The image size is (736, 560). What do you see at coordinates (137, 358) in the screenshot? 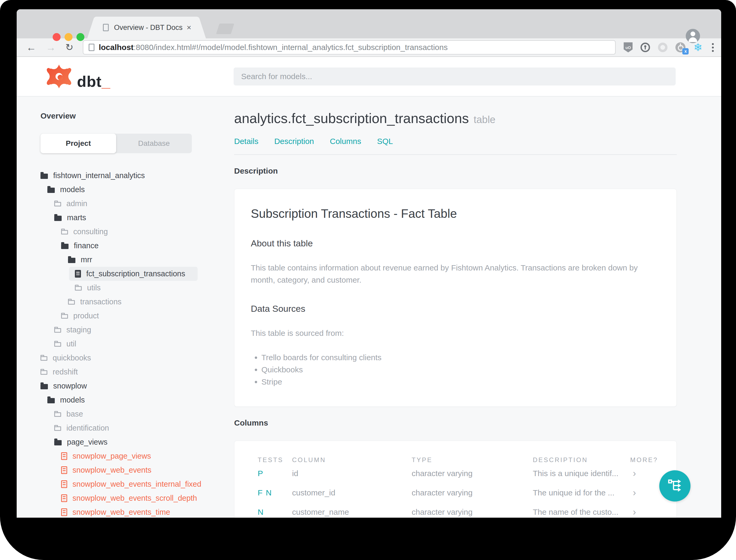
I see `tree-item-quickbooks: quickbooks` at bounding box center [137, 358].